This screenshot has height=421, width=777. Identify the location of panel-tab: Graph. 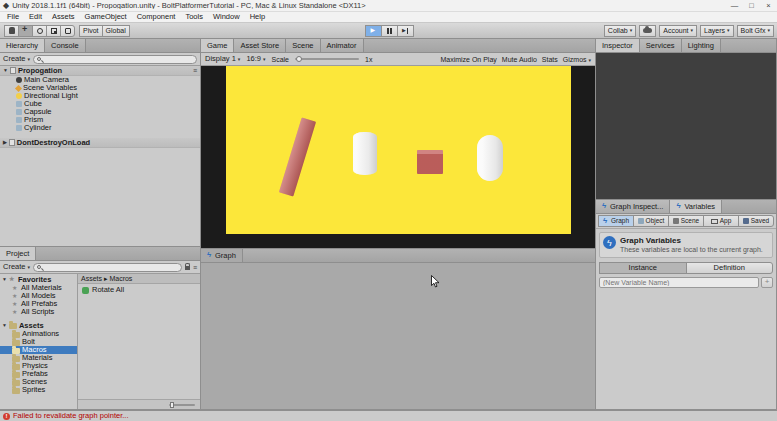
(222, 256).